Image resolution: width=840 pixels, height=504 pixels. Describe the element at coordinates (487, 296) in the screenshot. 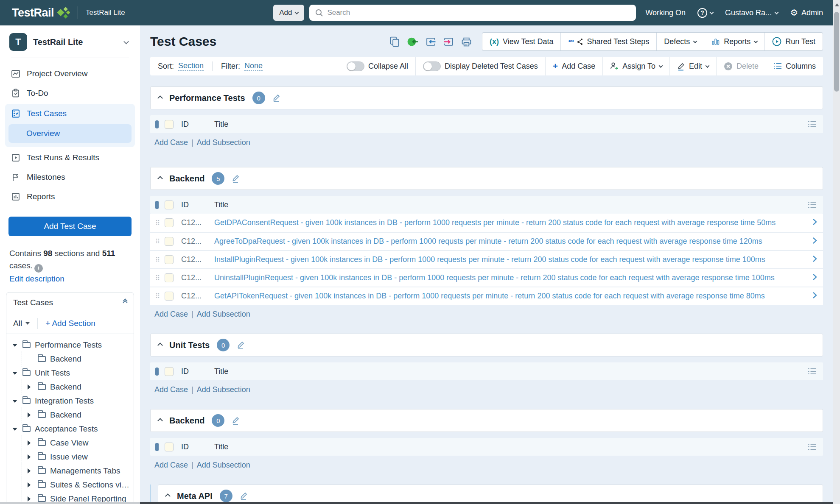

I see `test-case-row: C12... GetAPITokenRequest - given 100k i…` at that location.